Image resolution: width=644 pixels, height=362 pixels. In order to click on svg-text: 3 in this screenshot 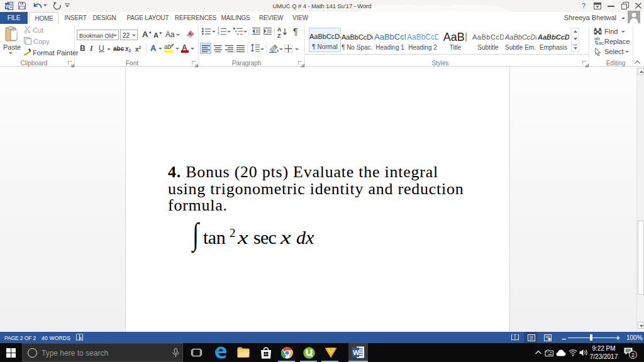, I will do `click(219, 34)`.